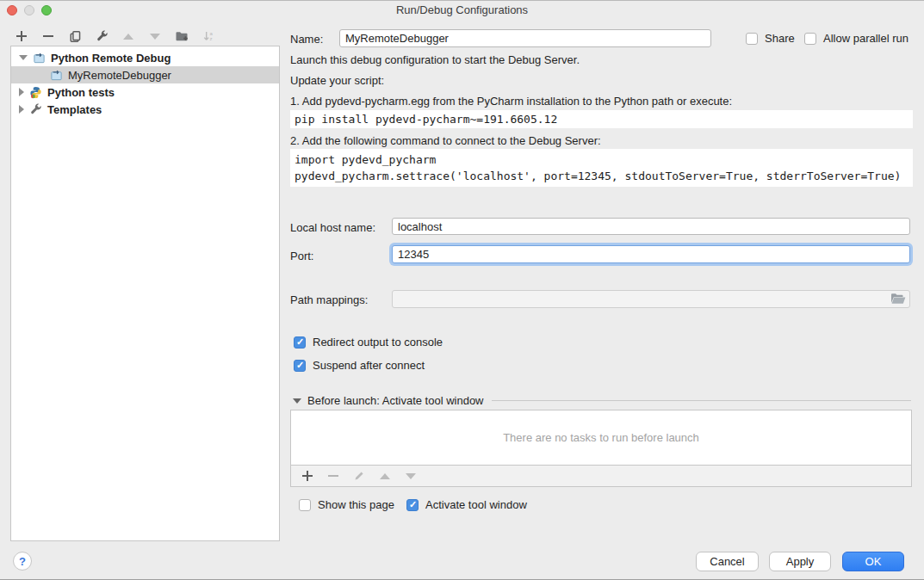 The height and width of the screenshot is (580, 924). I want to click on edit-templates-button, so click(102, 36).